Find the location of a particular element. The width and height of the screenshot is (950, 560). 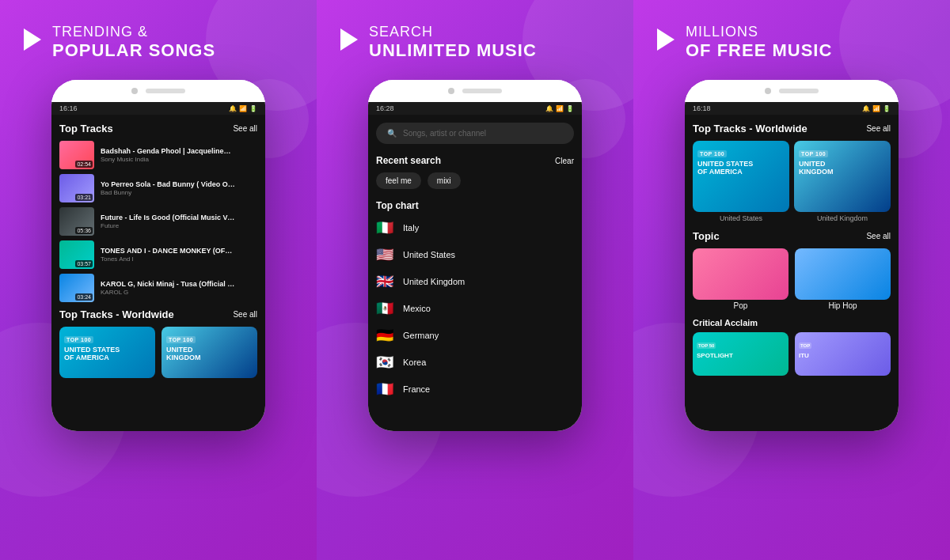

panel-trending-header: TRENDING & POPULAR SONGS is located at coordinates (158, 43).